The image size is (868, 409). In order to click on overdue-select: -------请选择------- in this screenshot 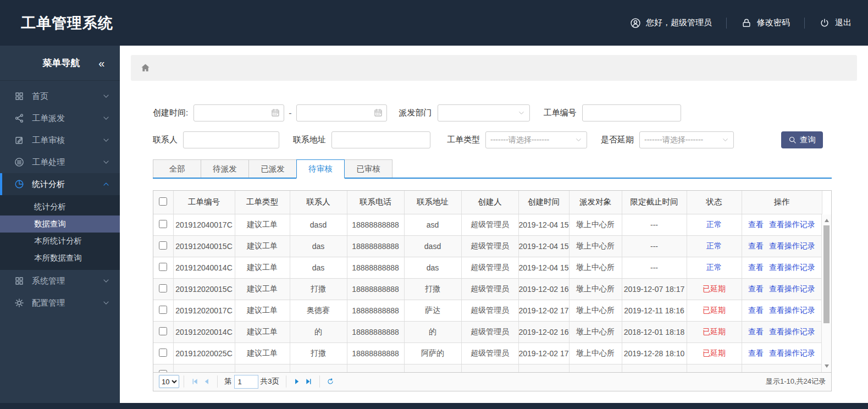, I will do `click(687, 140)`.